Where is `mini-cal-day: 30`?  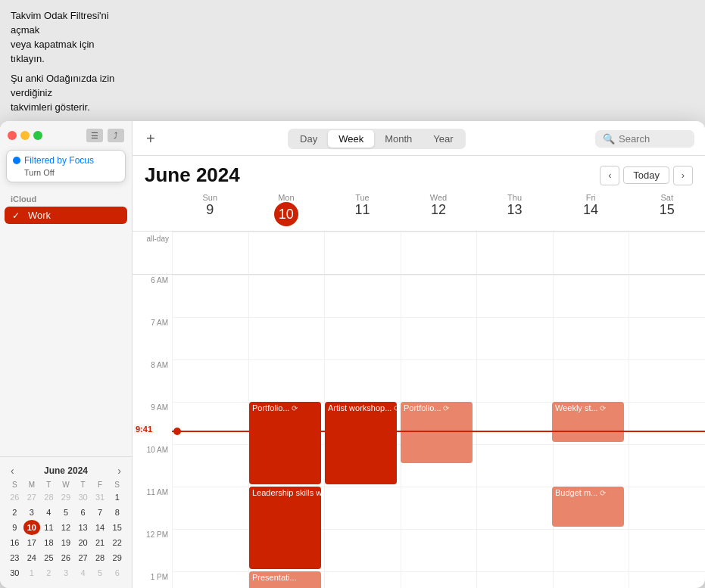
mini-cal-day: 30 is located at coordinates (15, 573).